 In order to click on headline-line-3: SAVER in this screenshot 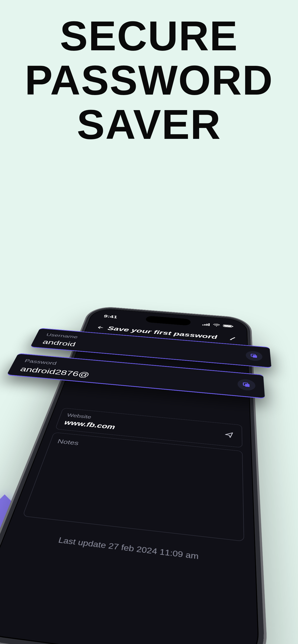, I will do `click(149, 124)`.